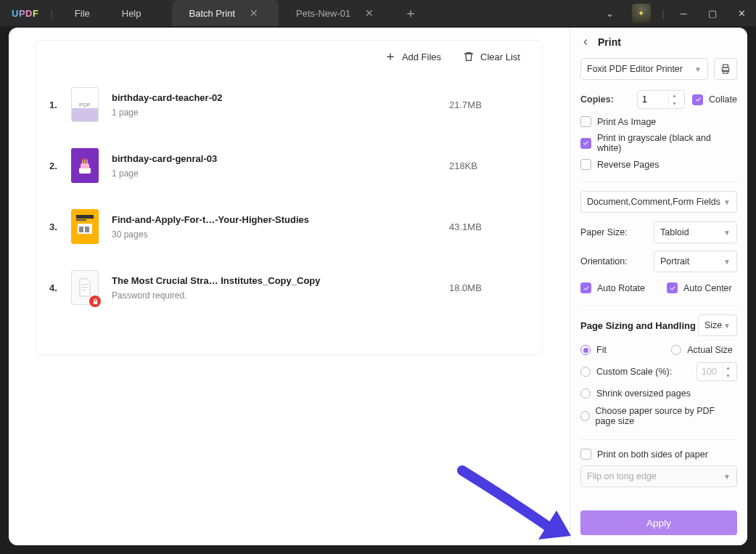 Image resolution: width=756 pixels, height=554 pixels. Describe the element at coordinates (413, 57) in the screenshot. I see `add-files-button: Add Files` at that location.